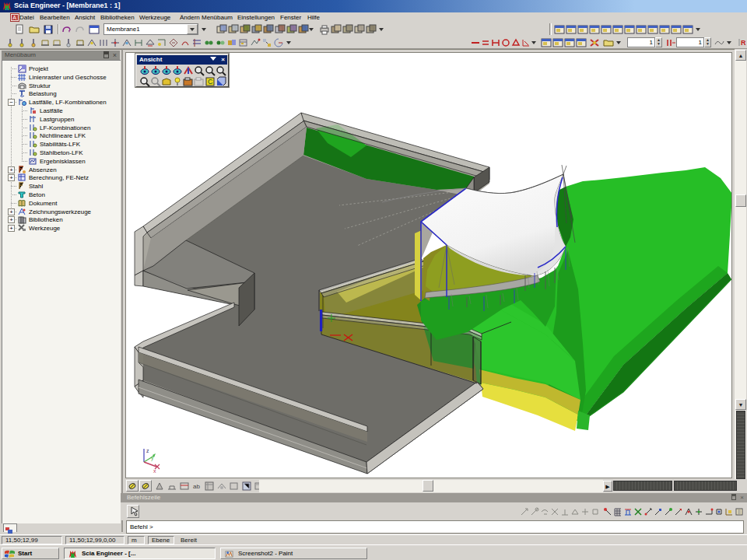 The width and height of the screenshot is (747, 560). What do you see at coordinates (155, 471) in the screenshot?
I see `svg-text: x` at bounding box center [155, 471].